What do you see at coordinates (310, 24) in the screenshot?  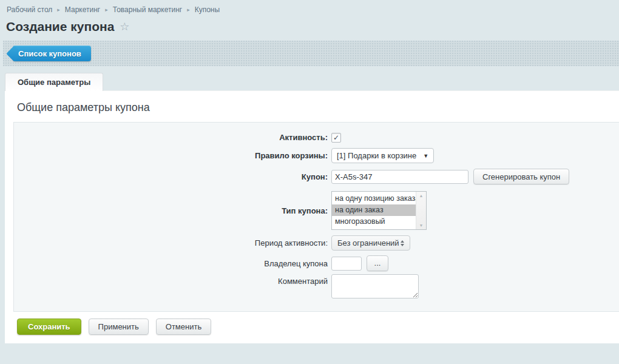 I see `page-title-row: Создание купона ☆` at bounding box center [310, 24].